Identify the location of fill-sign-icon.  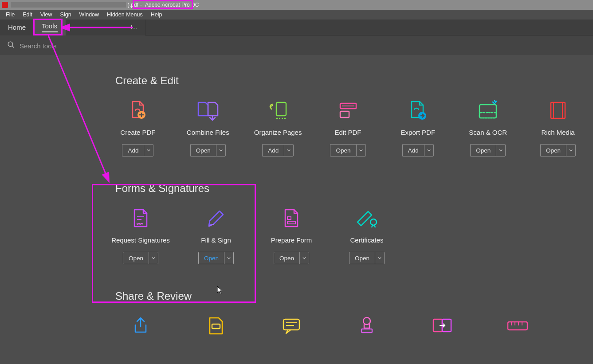
(216, 218).